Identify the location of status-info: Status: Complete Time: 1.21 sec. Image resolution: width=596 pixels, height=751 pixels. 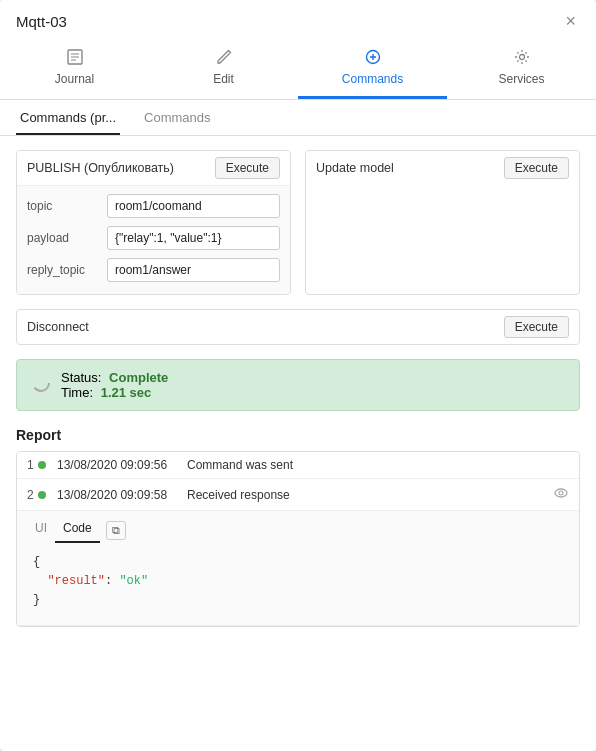
(114, 385).